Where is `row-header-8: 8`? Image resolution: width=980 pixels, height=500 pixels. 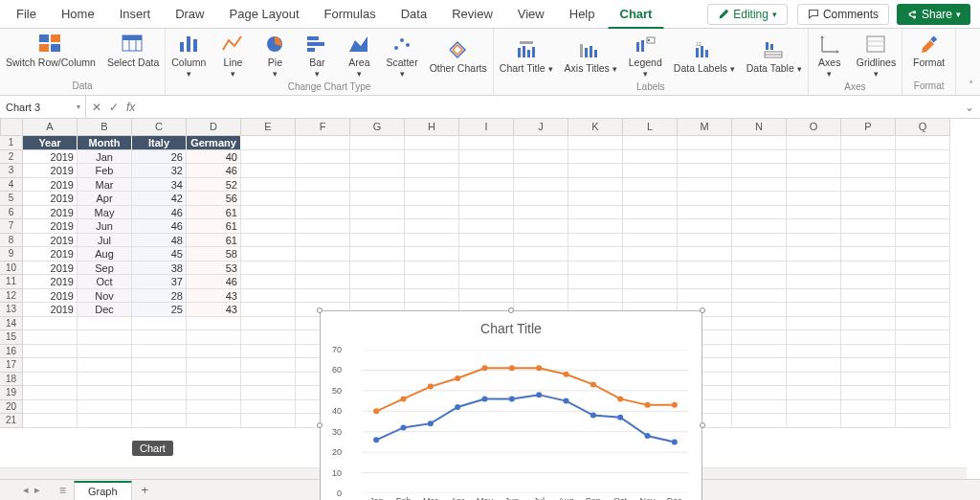 row-header-8: 8 is located at coordinates (11, 241).